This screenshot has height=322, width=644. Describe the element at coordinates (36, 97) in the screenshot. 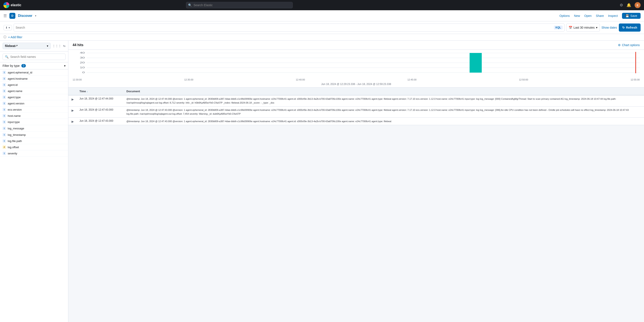

I see `field-name: agent.type` at that location.